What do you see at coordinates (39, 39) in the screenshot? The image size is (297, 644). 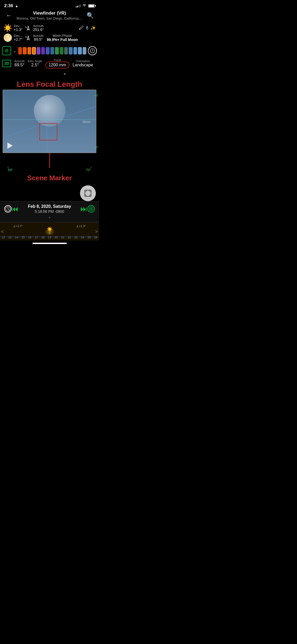 I see `moon-az-value: 69.5°` at bounding box center [39, 39].